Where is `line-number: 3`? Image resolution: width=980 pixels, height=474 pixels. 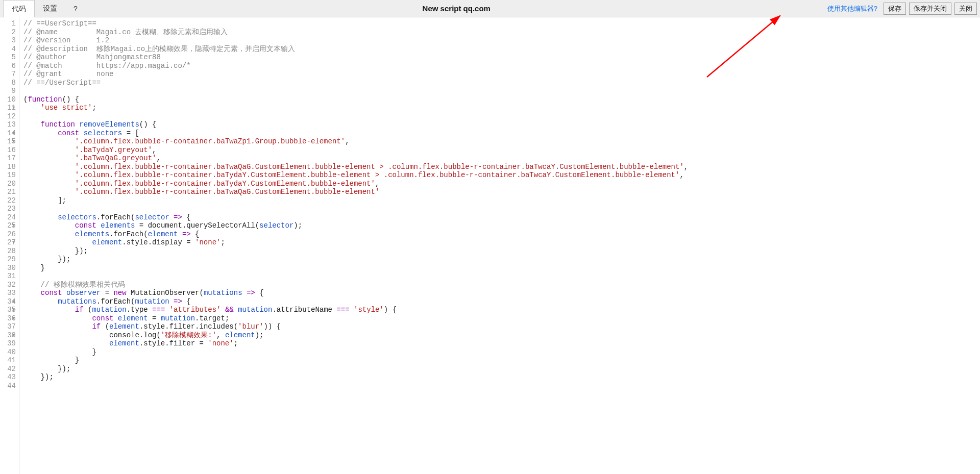 line-number: 3 is located at coordinates (8, 41).